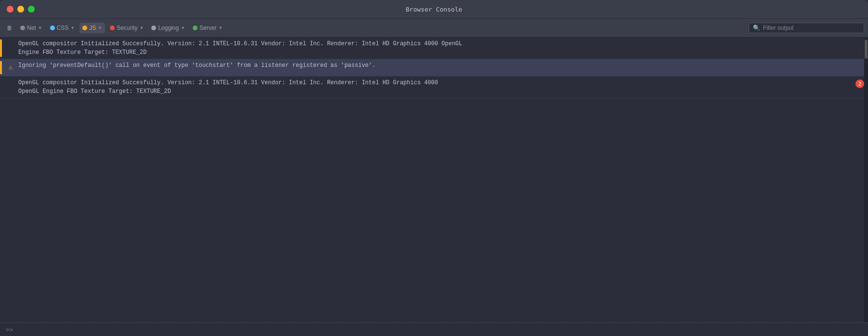 This screenshot has width=868, height=336. What do you see at coordinates (866, 180) in the screenshot?
I see `scrollbar-track` at bounding box center [866, 180].